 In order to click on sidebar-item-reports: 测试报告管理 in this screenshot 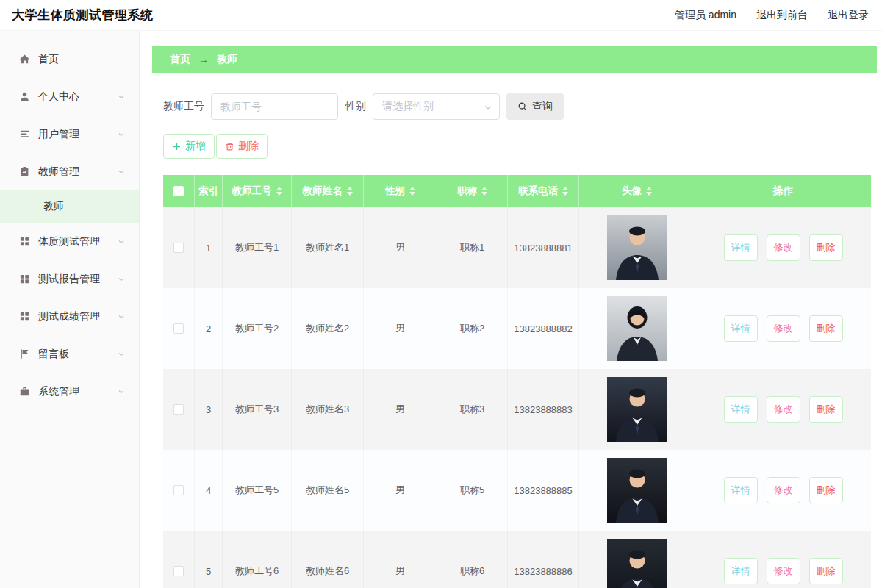, I will do `click(69, 279)`.